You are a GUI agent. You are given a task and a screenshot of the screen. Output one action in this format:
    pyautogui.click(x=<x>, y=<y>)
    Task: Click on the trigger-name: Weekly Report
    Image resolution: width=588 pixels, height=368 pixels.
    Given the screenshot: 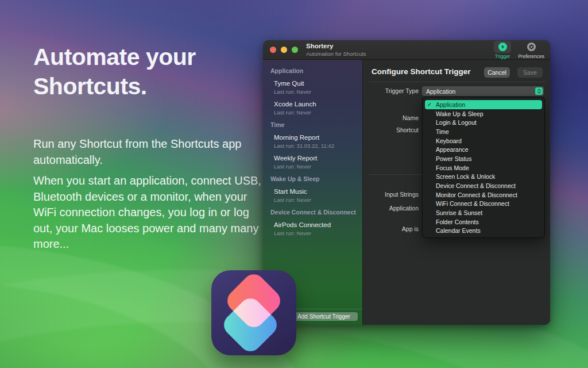 What is the action you would take?
    pyautogui.click(x=318, y=158)
    